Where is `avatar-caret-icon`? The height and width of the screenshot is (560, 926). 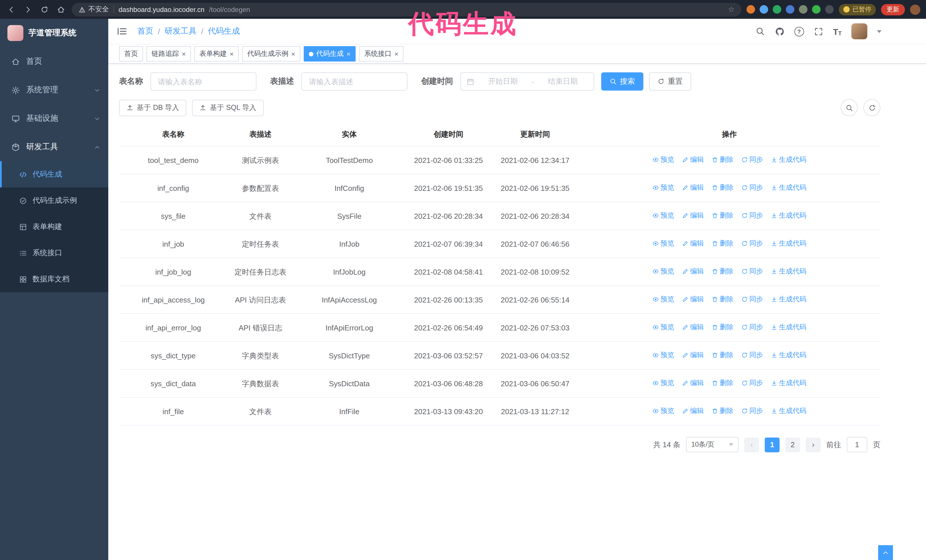 avatar-caret-icon is located at coordinates (879, 32).